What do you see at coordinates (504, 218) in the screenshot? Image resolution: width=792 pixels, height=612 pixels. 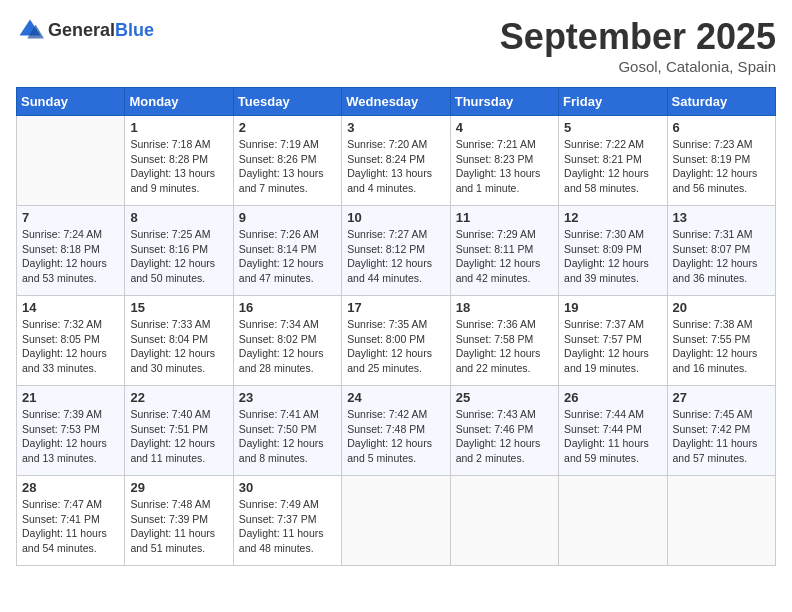 I see `day-number: 11` at bounding box center [504, 218].